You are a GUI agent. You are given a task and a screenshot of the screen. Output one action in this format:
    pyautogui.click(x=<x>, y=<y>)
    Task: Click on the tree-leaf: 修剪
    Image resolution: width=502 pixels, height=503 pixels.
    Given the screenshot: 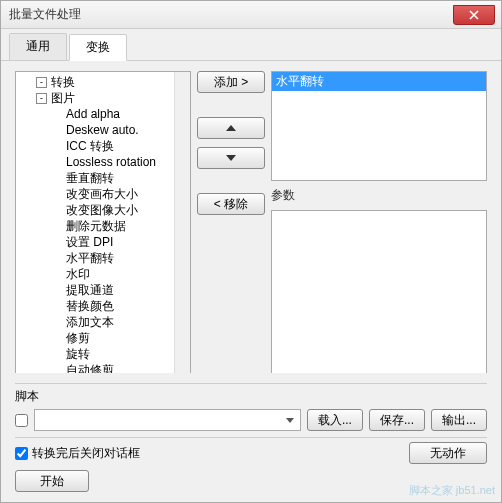 What is the action you would take?
    pyautogui.click(x=103, y=338)
    